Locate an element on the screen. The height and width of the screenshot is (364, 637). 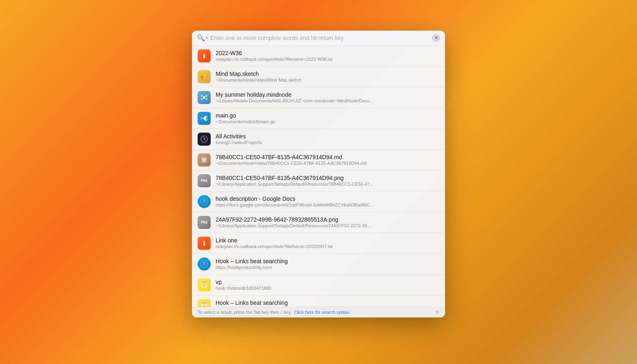
result-title: Mind Map.sketch is located at coordinates (327, 74).